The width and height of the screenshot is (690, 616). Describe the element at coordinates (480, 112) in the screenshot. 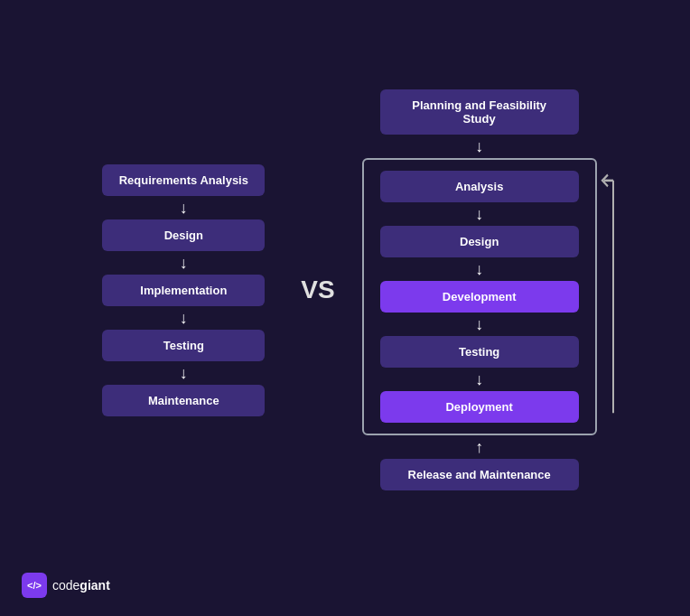

I see `planning-box: Planning and Feasibility Study` at that location.